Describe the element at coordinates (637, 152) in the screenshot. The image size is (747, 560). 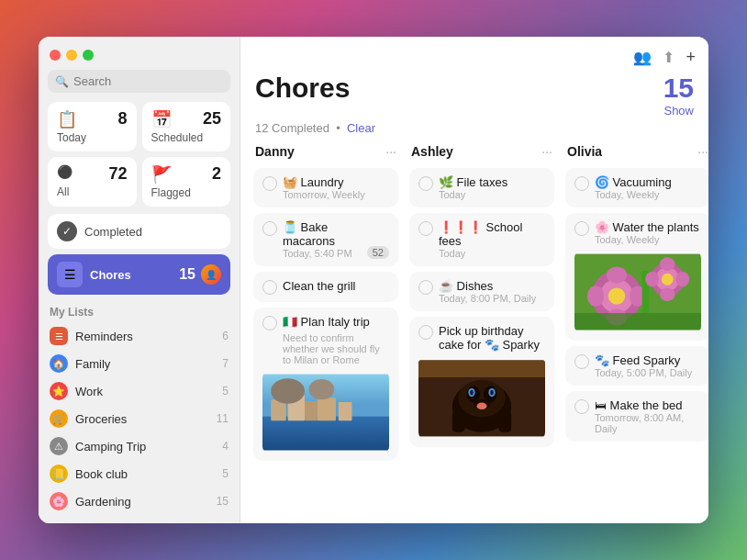
I see `column-header-olivia: Olivia ···` at that location.